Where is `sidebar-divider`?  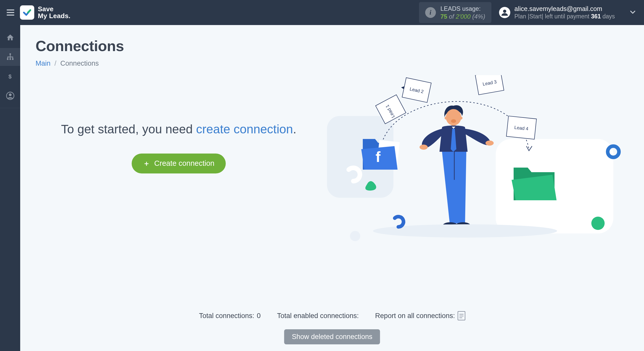
sidebar-divider is located at coordinates (10, 108).